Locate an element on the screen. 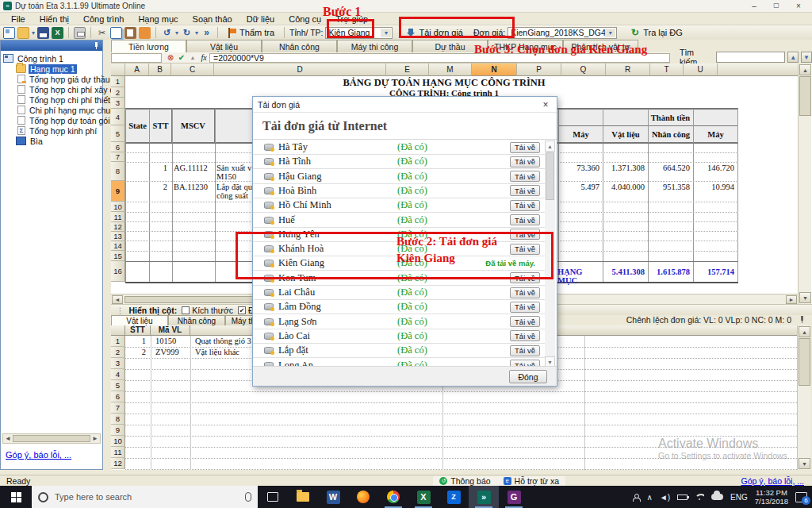  cell-tt-nc: 951.358 is located at coordinates (670, 187).